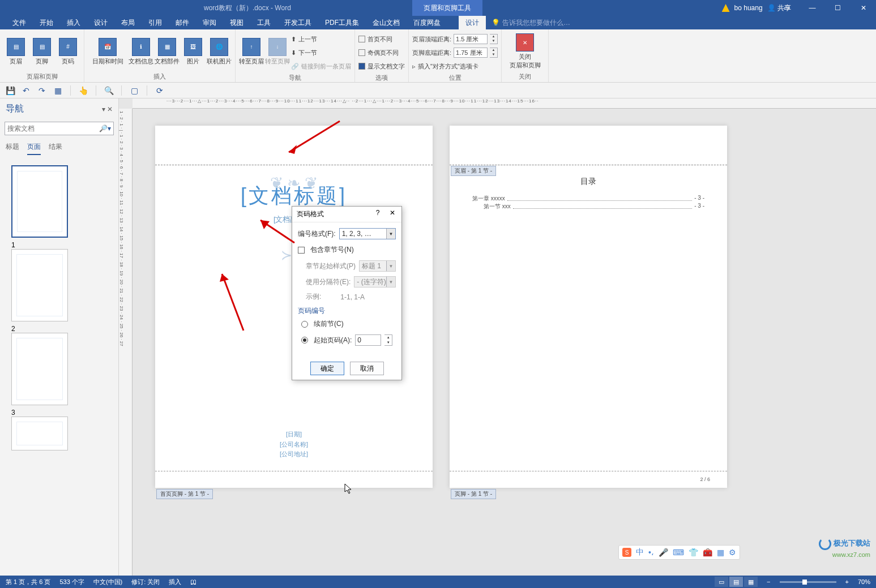  Describe the element at coordinates (237, 23) in the screenshot. I see `tab-view: 视图` at that location.